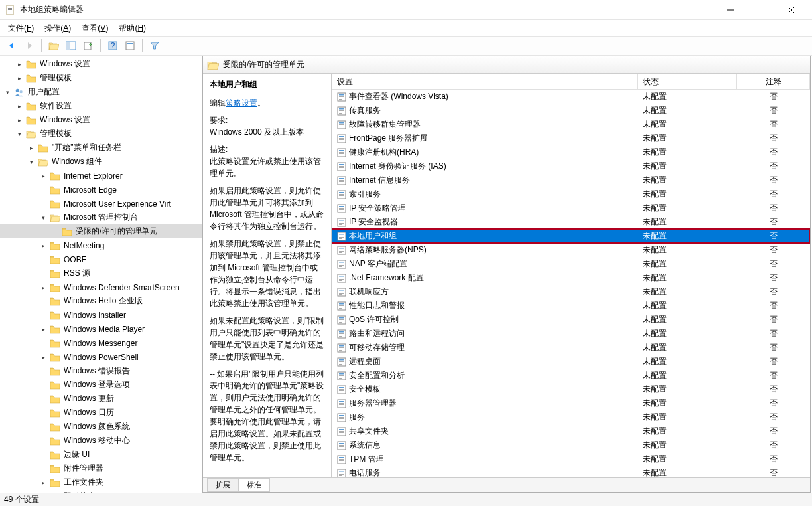  What do you see at coordinates (101, 301) in the screenshot?
I see `tree-node: Windows Hello 企业版` at bounding box center [101, 301].